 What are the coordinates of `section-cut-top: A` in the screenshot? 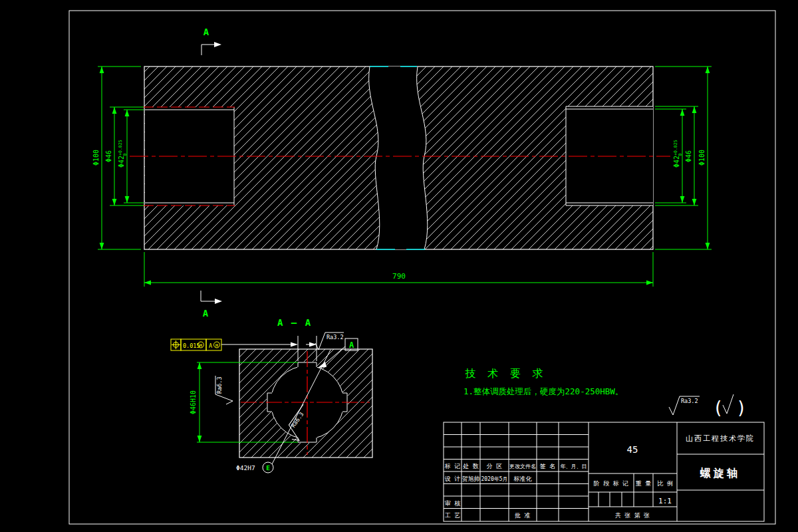 It's located at (211, 41).